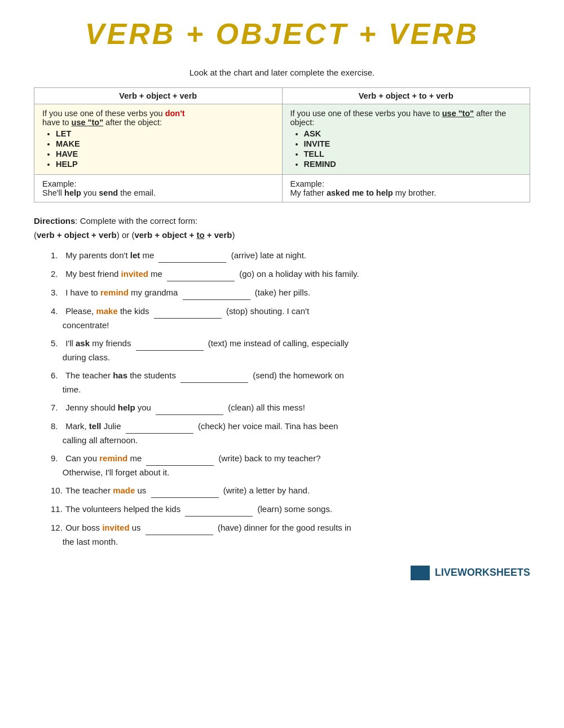 The width and height of the screenshot is (564, 728). I want to click on exercise-item-9: 9. Can you remind me (write) back to my …, so click(290, 466).